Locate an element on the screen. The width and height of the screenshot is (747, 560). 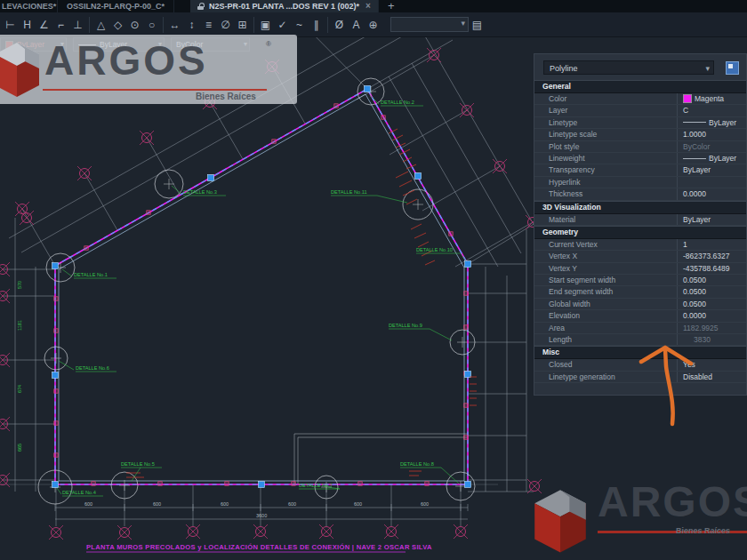
prop-row-global-width: Global width 0.0500 is located at coordinates (640, 304).